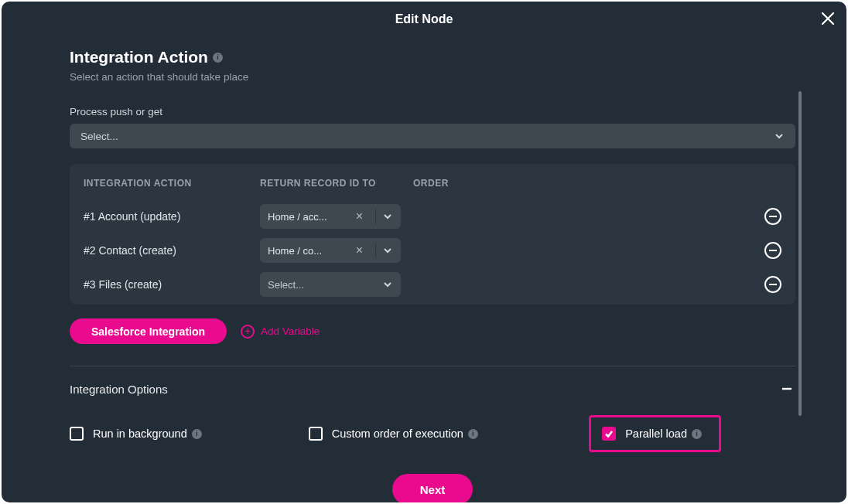 Image resolution: width=848 pixels, height=504 pixels. I want to click on return-value: Home / acc..., so click(308, 216).